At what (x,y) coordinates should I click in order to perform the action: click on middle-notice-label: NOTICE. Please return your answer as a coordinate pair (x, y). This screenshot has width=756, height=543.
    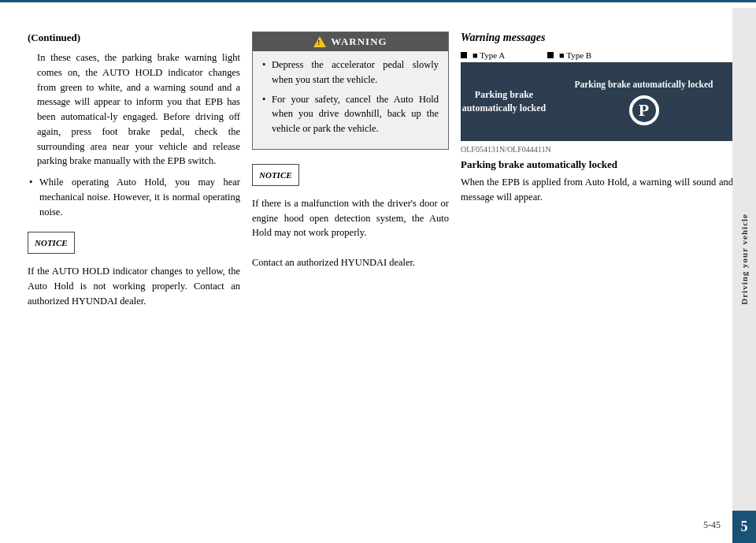
    Looking at the image, I should click on (276, 175).